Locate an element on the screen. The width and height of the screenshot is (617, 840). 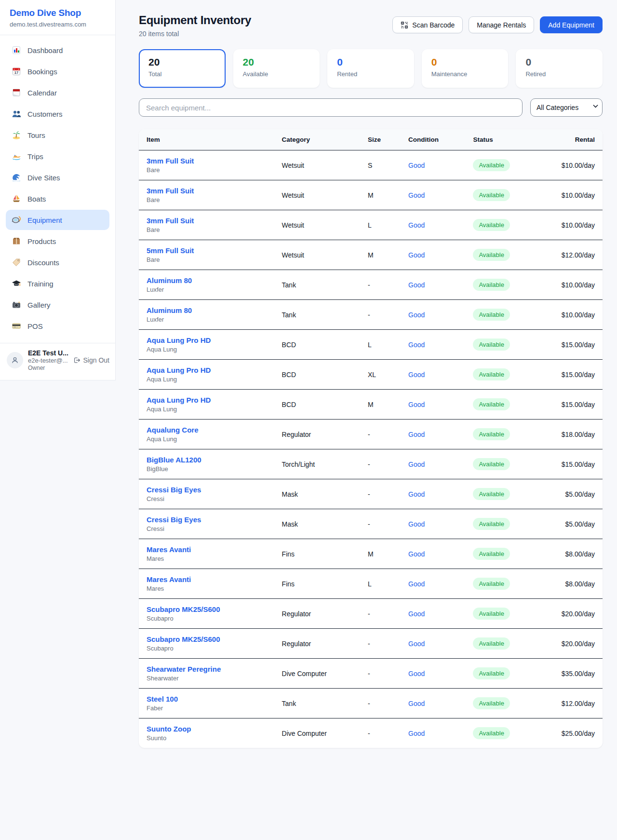
sidebar-item-dashboard: Dashboard is located at coordinates (58, 50).